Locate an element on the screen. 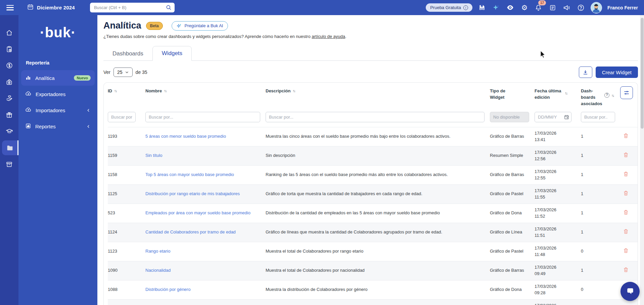  column-header-nombre: Nombre↑↓ is located at coordinates (205, 91).